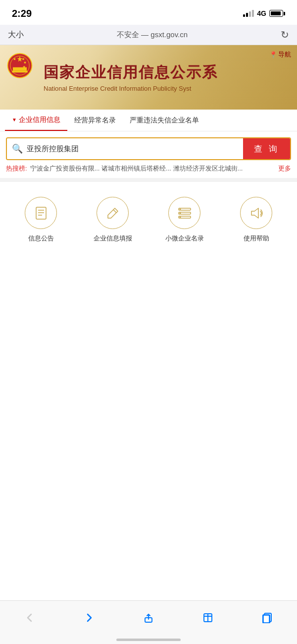  Describe the element at coordinates (285, 169) in the screenshot. I see `hot-search-more: 更多` at that location.